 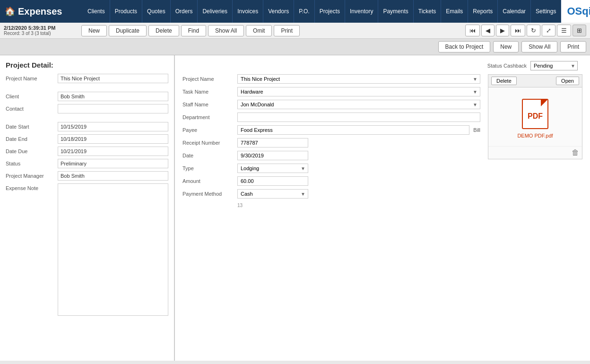 I want to click on client-input, so click(x=113, y=96).